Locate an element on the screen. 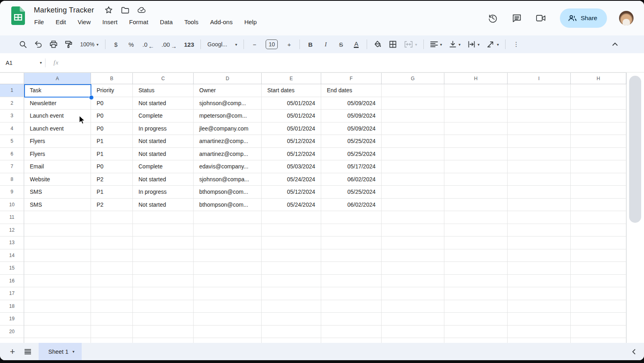  cell-B8: P2 is located at coordinates (112, 180).